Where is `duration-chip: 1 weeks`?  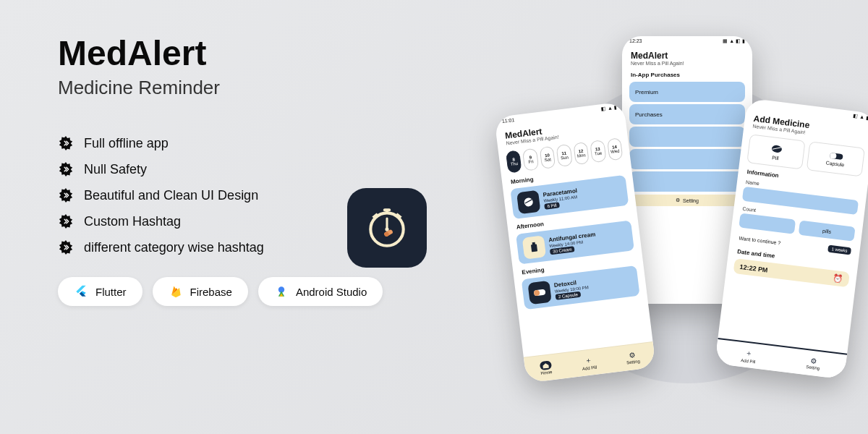 duration-chip: 1 weeks is located at coordinates (839, 250).